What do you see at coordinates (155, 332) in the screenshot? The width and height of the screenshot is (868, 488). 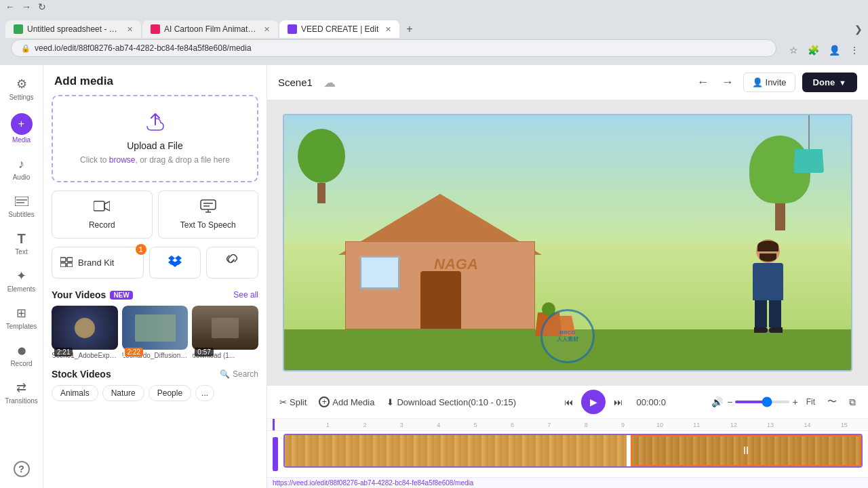 I see `video-thumb-2: 2:22 Leonardo_Diffusion_c...` at bounding box center [155, 332].